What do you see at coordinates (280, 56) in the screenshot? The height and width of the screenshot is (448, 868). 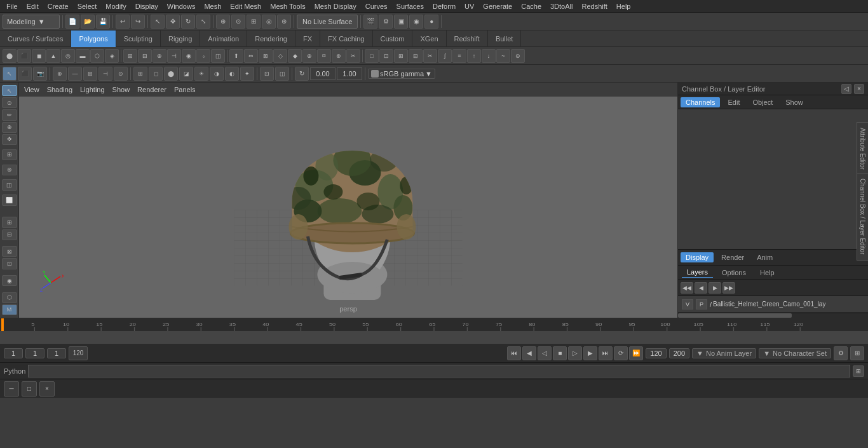 I see `shelf-chamfer: ◇` at bounding box center [280, 56].